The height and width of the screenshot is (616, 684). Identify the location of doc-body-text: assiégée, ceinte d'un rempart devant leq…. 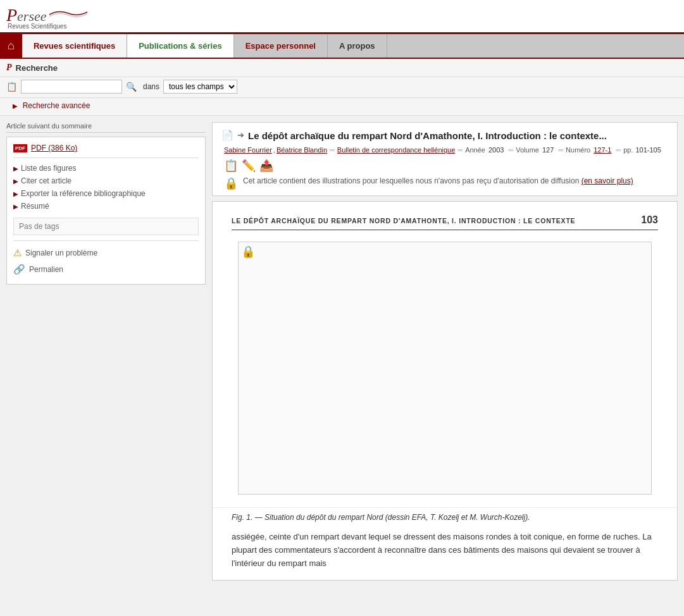
(445, 552).